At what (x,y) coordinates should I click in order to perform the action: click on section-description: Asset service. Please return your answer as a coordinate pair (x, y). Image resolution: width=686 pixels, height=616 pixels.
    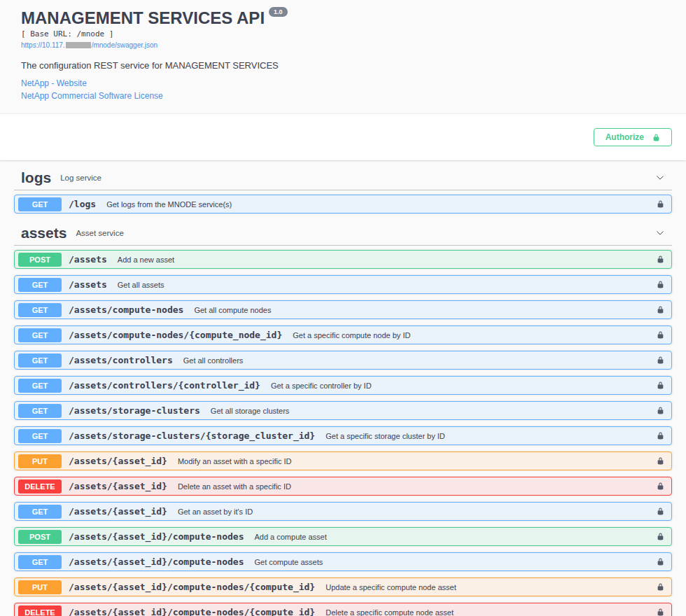
    Looking at the image, I should click on (99, 233).